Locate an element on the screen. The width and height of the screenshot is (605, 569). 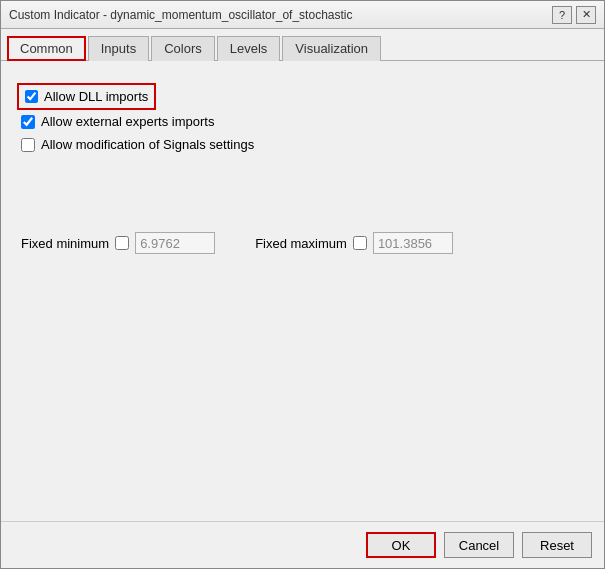
tab-inputs: Inputs is located at coordinates (118, 48).